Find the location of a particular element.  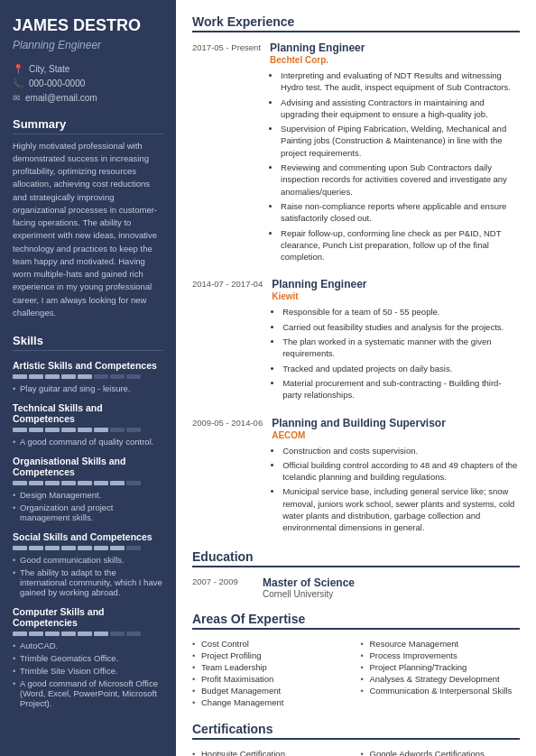

skill-item: Play guitar and sing - leisure. is located at coordinates (88, 388).